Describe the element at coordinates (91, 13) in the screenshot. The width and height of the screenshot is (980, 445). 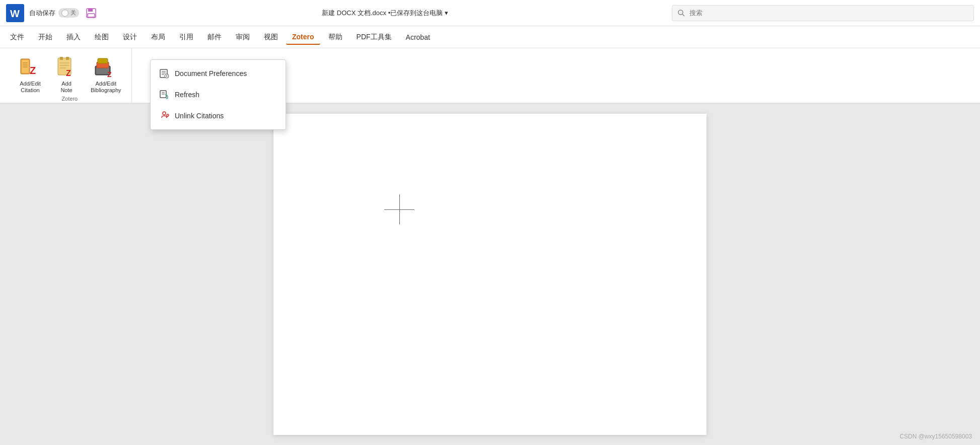
I see `save-icon` at that location.